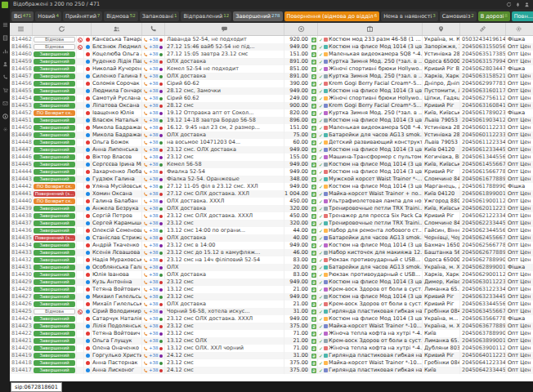 The width and height of the screenshot is (533, 392). Describe the element at coordinates (375, 127) in the screenshot. I see `product-name: Маленькая видеокамера SQ8 *-4...` at that location.